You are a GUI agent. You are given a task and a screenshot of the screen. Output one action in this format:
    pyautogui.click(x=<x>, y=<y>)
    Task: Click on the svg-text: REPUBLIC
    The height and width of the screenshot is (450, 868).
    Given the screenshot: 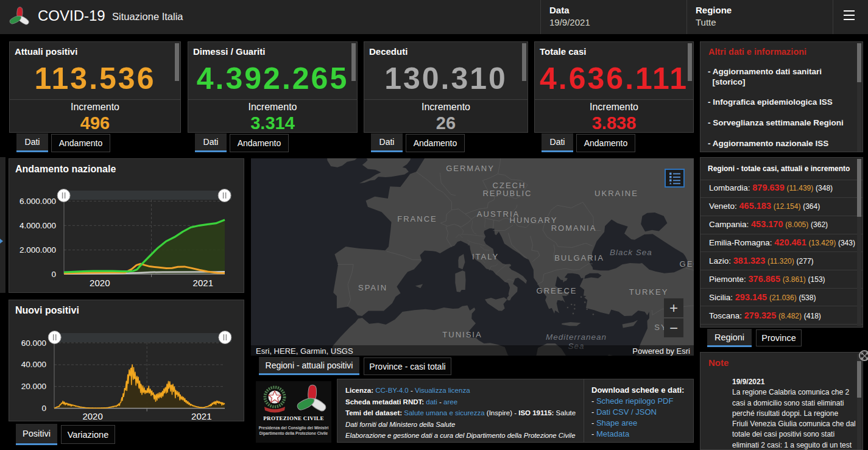 What is the action you would take?
    pyautogui.click(x=507, y=194)
    